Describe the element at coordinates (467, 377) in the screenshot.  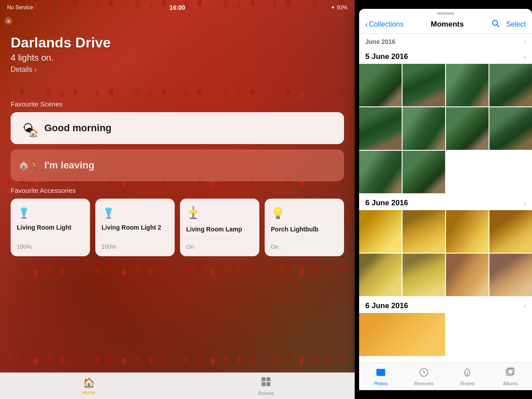
I see `photos-tab-shared: Shared` at that location.